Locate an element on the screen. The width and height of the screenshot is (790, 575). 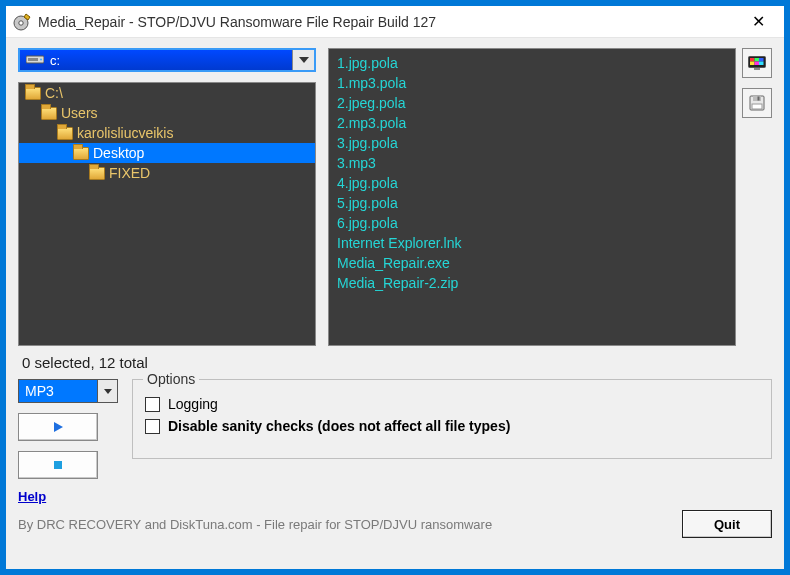
save-button is located at coordinates (757, 103).